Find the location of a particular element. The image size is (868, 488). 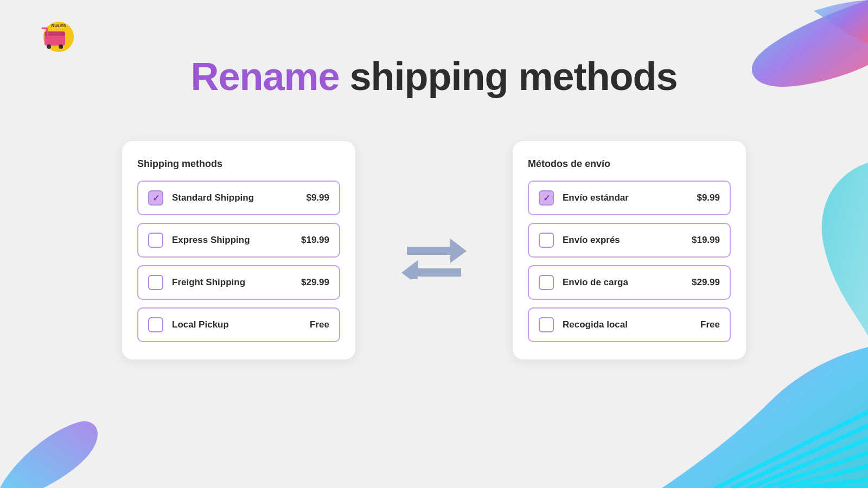

logo: RULES is located at coordinates (55, 37).